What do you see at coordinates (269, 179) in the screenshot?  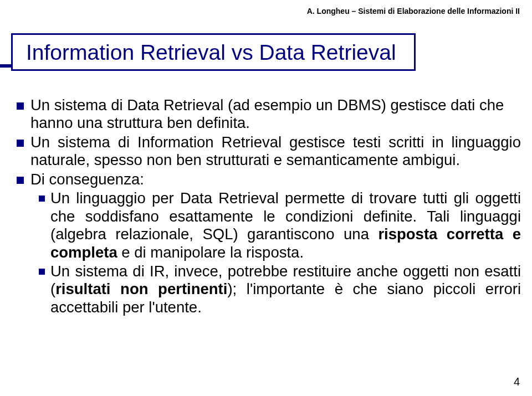 I see `bullet-item: Di conseguenza:` at bounding box center [269, 179].